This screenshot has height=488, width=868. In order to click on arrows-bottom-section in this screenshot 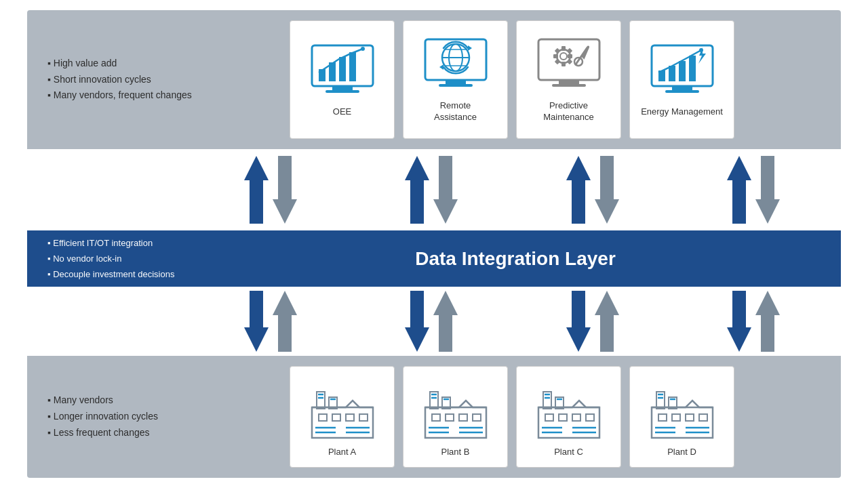, I will do `click(434, 321)`.